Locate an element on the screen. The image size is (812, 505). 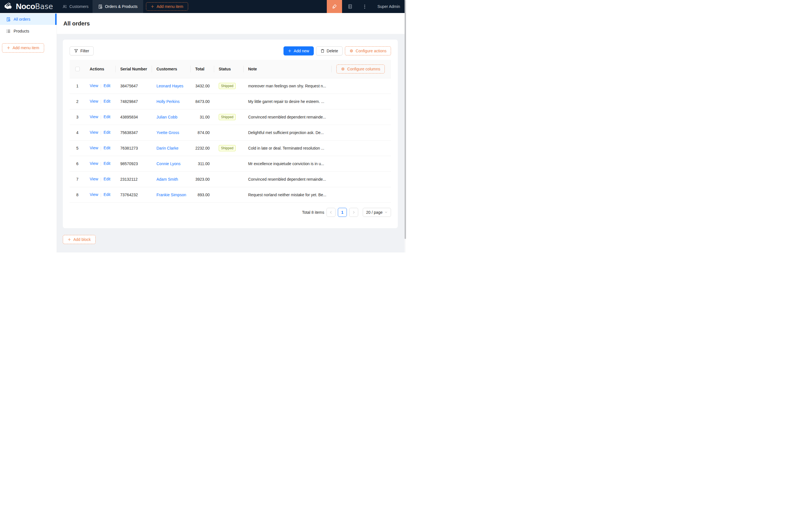
customer-cell: Connie Lyons is located at coordinates (171, 164).